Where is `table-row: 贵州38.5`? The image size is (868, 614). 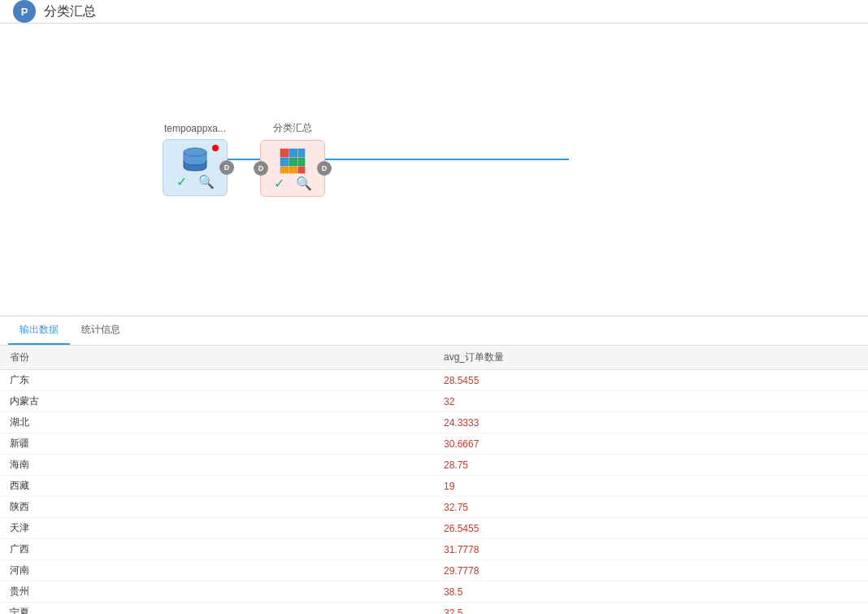 table-row: 贵州38.5 is located at coordinates (434, 592).